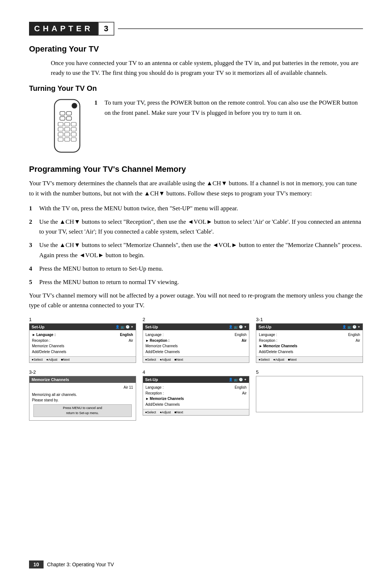 Image resolution: width=392 pixels, height=583 pixels. I want to click on screen-3-1-mockup: Set-Up 👤 📺 🕐 ✦ Language : English Recept, so click(309, 343).